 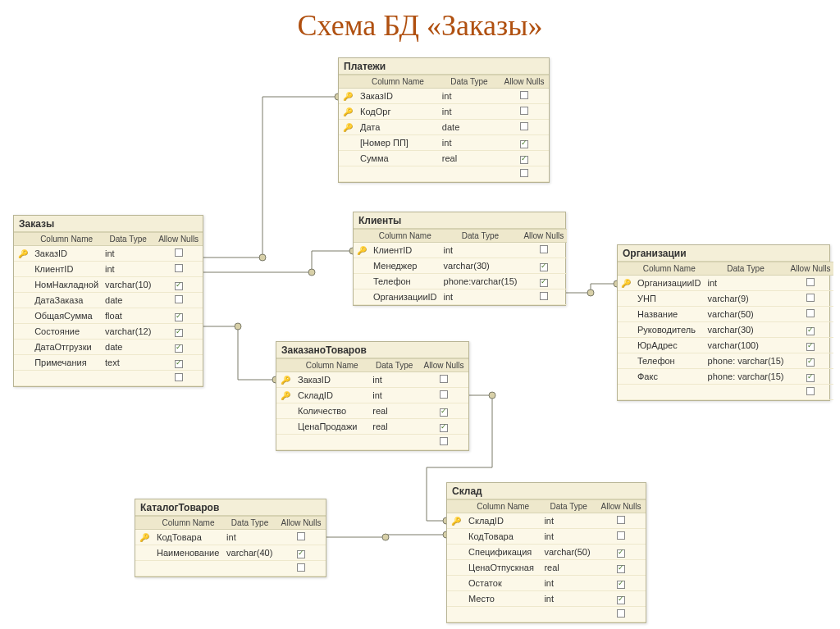 What do you see at coordinates (481, 236) in the screenshot?
I see `header-data-type: Data Type` at bounding box center [481, 236].